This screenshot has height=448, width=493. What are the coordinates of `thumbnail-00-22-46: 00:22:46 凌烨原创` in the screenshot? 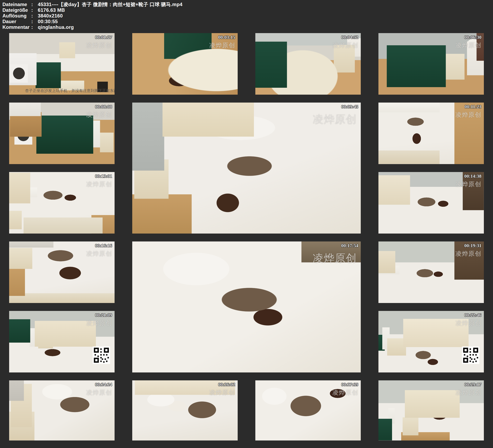 It's located at (431, 342).